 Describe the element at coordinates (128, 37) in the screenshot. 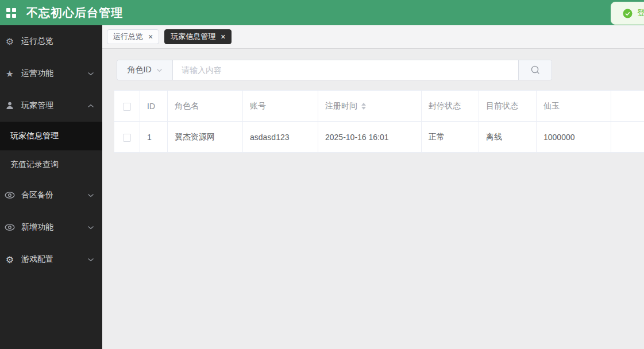

I see `tab-label: 运行总览` at that location.